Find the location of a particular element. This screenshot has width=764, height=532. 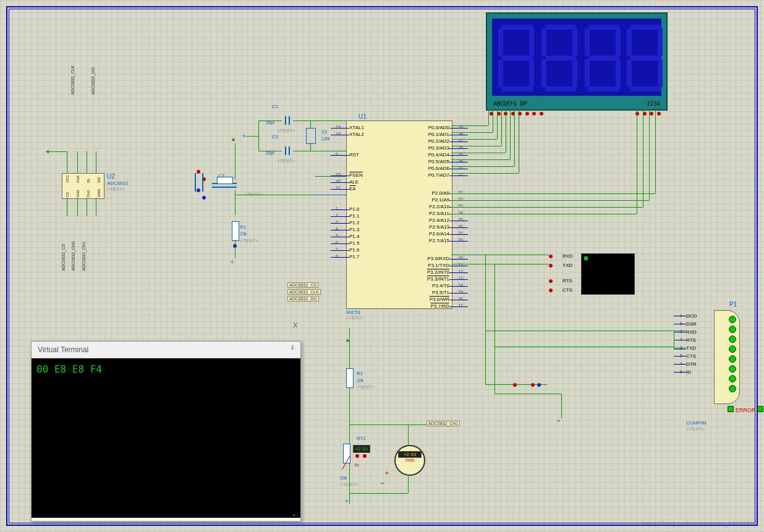

close-icon: ⬇ is located at coordinates (292, 350).